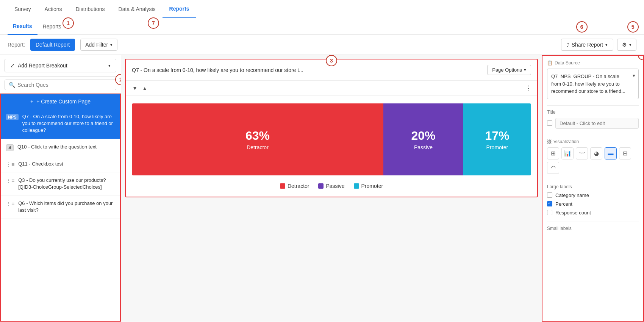 This screenshot has height=322, width=644. I want to click on sidebar-item-label: Q7 - On a scale from 0-10, how likely ar…, so click(69, 123).